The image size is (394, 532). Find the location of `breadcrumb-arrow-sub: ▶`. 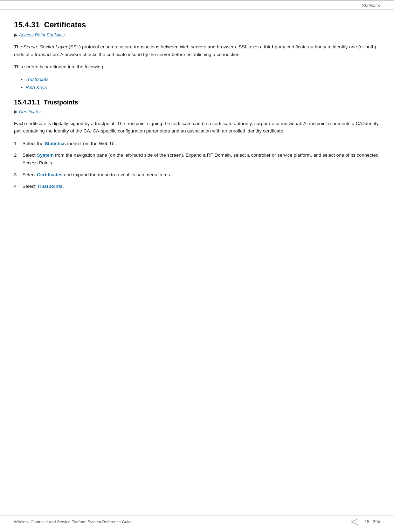

breadcrumb-arrow-sub: ▶ is located at coordinates (16, 111).